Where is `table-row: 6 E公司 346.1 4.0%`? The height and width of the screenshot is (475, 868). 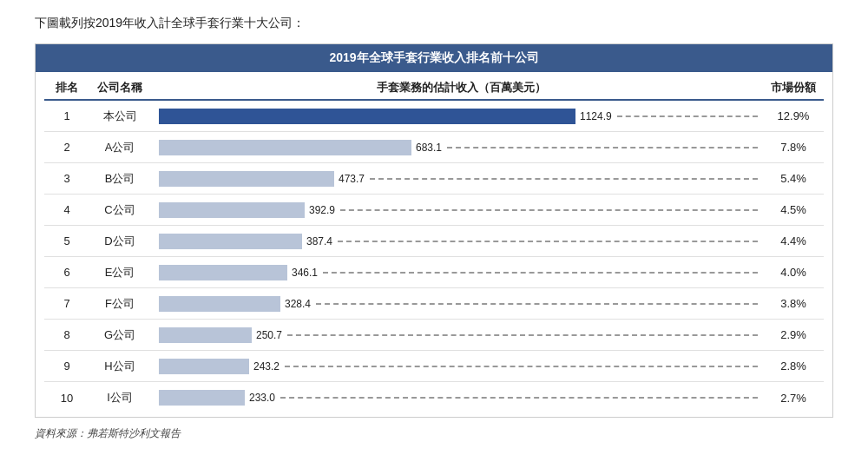
table-row: 6 E公司 346.1 4.0% is located at coordinates (434, 273).